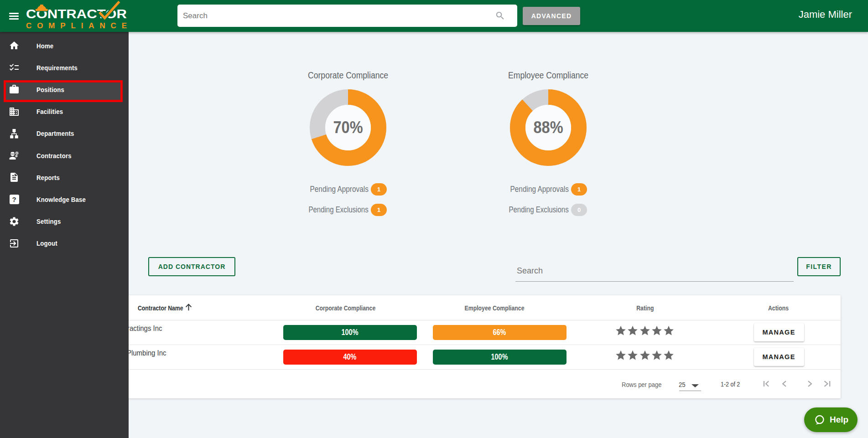 This screenshot has height=438, width=868. What do you see at coordinates (64, 199) in the screenshot?
I see `sidebar-item-knowledge-base: ? Knowledge Base` at bounding box center [64, 199].